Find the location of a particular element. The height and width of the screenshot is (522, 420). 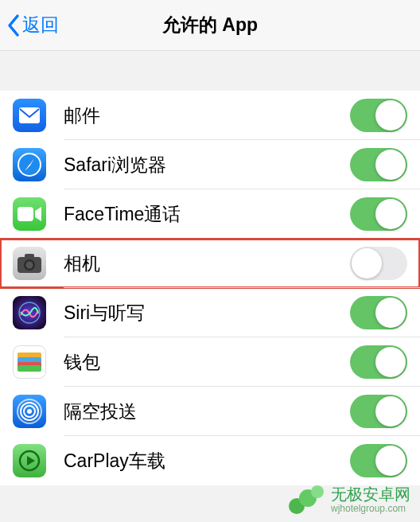

app-label: 钱包 is located at coordinates (207, 363).